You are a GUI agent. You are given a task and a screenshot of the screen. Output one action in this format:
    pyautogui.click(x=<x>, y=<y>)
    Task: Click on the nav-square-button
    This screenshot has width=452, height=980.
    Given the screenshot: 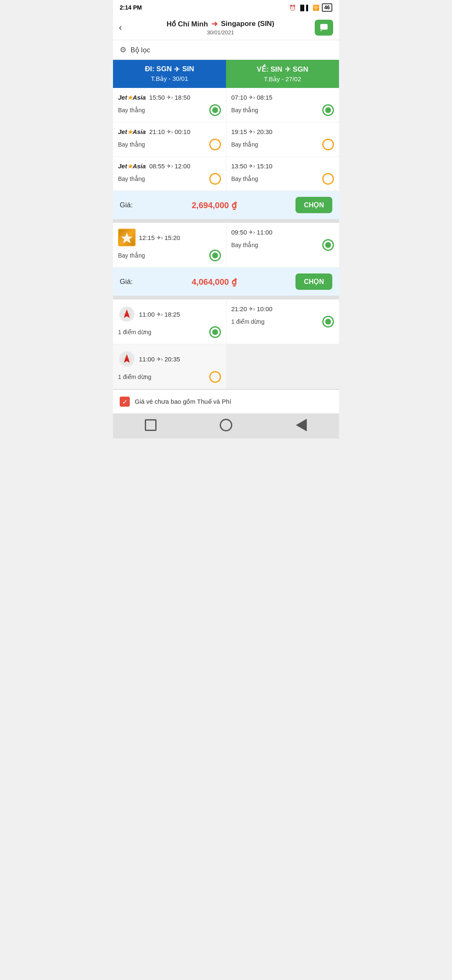 What is the action you would take?
    pyautogui.click(x=151, y=425)
    